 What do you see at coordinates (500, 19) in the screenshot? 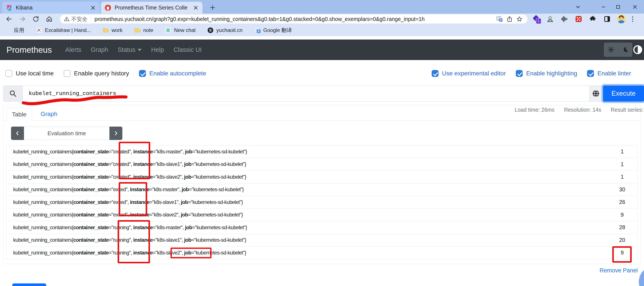
I see `translate-icon: G` at bounding box center [500, 19].